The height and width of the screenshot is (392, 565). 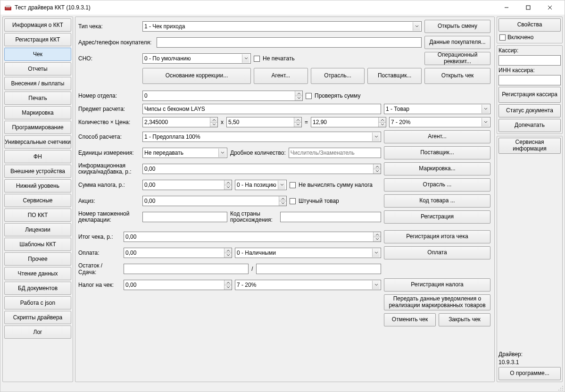 I want to click on nav-json: Работа с json, so click(x=38, y=303).